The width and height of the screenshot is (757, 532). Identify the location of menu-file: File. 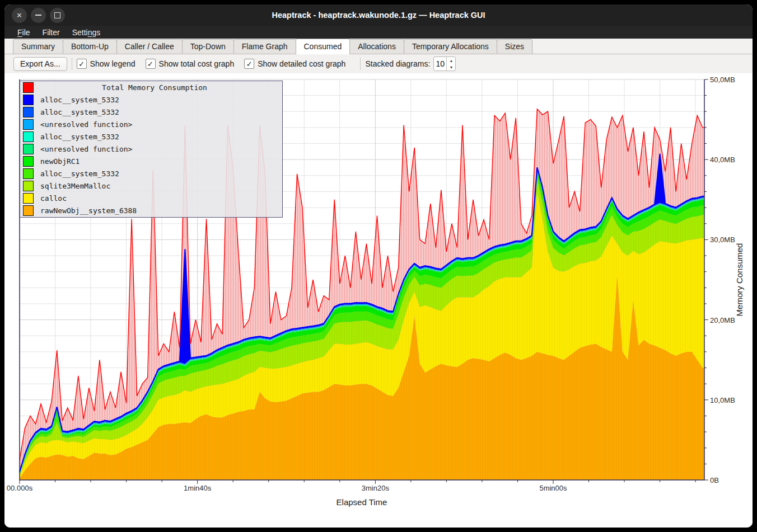
(24, 32).